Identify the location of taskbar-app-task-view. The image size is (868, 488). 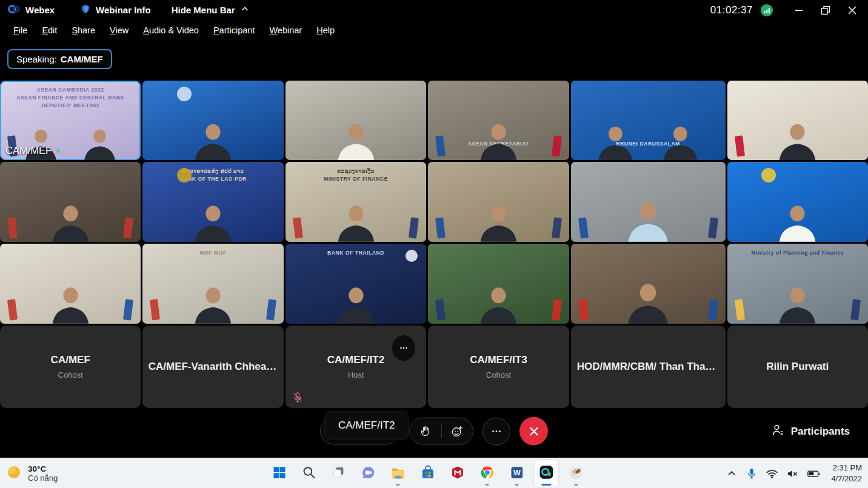
(338, 473).